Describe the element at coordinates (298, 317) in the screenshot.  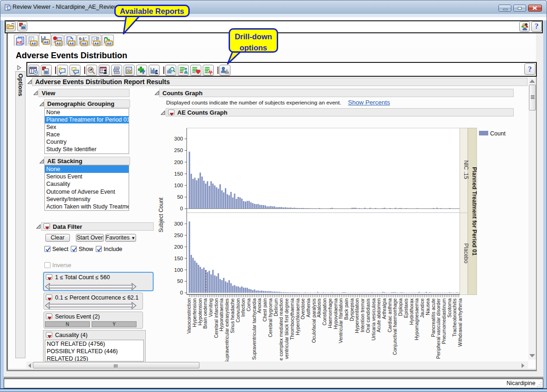
I see `svg-text: Hyperchloraemia` at that location.